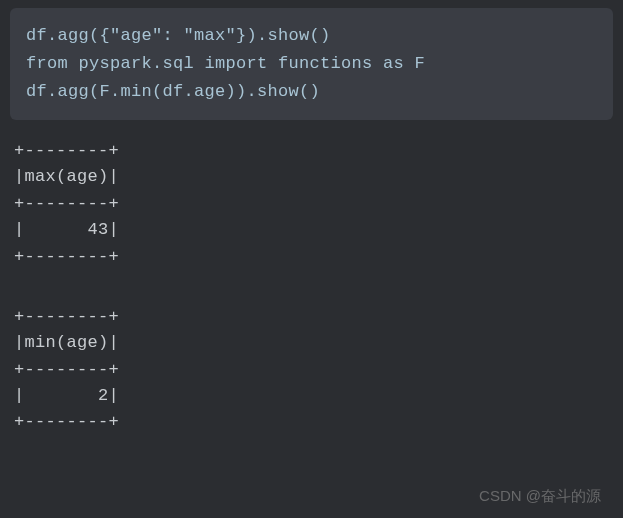 This screenshot has width=623, height=518. I want to click on output-header: |min(age)|, so click(312, 343).